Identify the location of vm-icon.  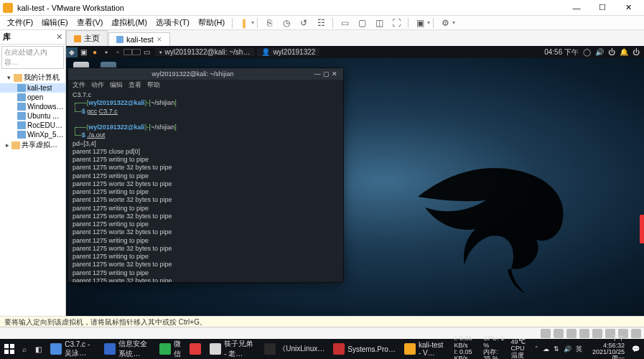
(120, 39).